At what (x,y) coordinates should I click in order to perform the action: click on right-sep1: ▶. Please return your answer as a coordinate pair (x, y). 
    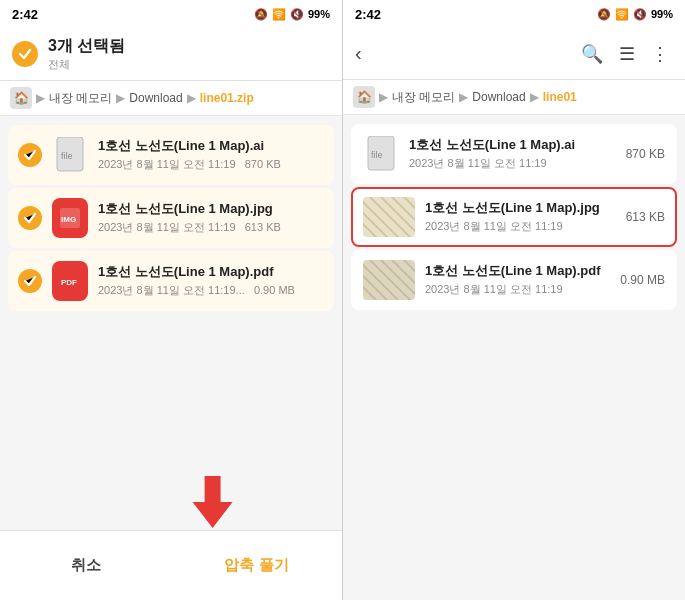
    Looking at the image, I should click on (384, 97).